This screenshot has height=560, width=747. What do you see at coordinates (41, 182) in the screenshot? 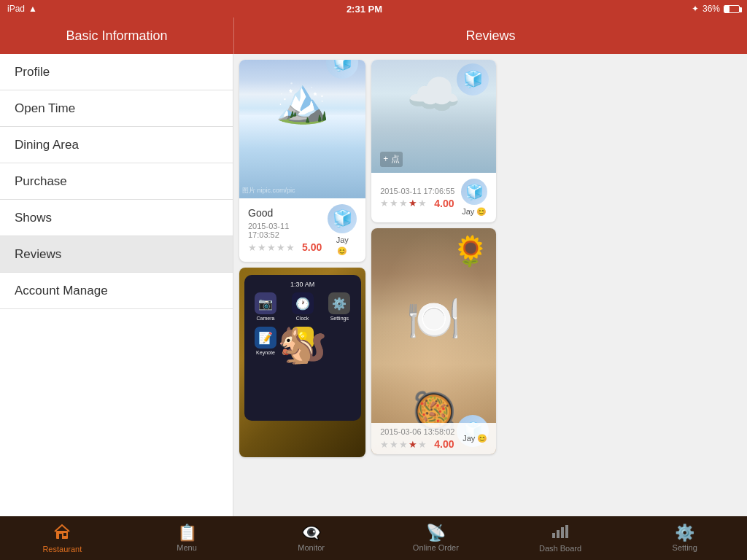
I see `sidebar-label-purchase: Purchase` at bounding box center [41, 182].